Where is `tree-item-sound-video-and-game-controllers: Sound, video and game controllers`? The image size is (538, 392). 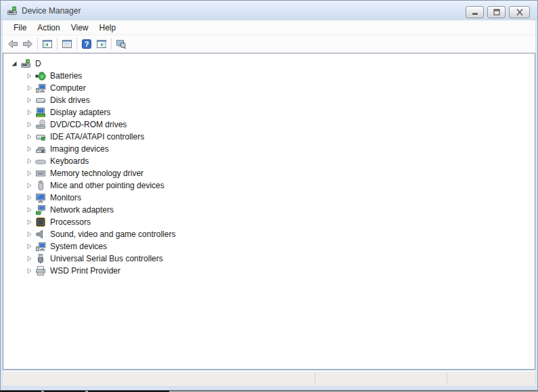
tree-item-sound-video-and-game-controllers: Sound, video and game controllers is located at coordinates (269, 234).